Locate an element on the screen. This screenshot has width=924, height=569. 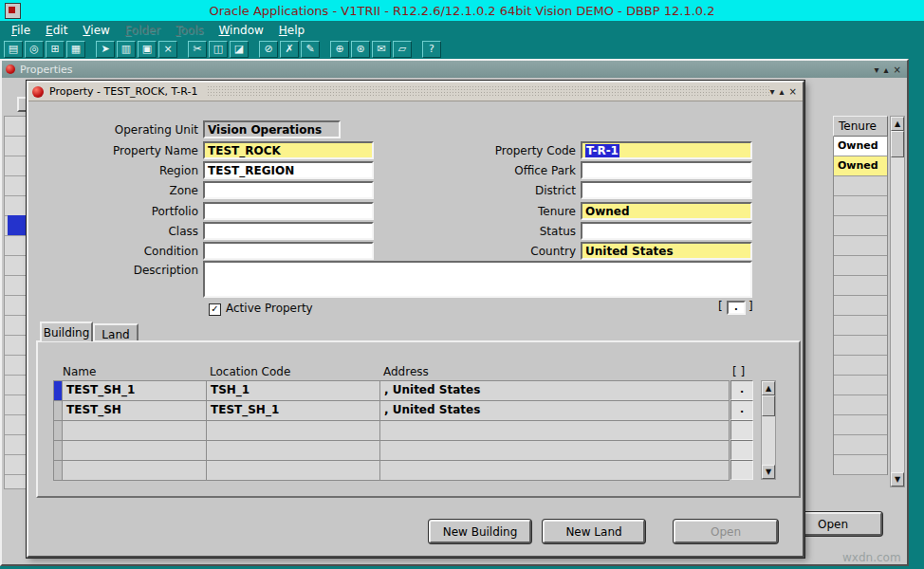
delete-icon: ✗ is located at coordinates (289, 49).